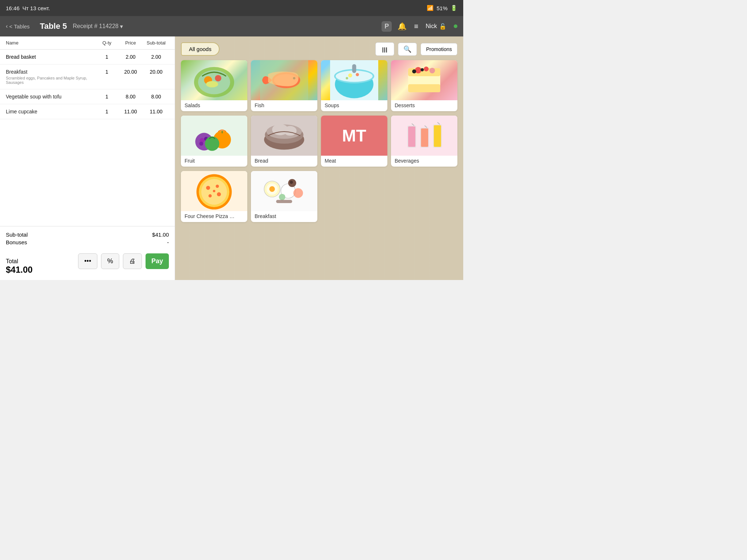 This screenshot has width=747, height=560. Describe the element at coordinates (51, 57) in the screenshot. I see `item-name: Bread basket` at that location.